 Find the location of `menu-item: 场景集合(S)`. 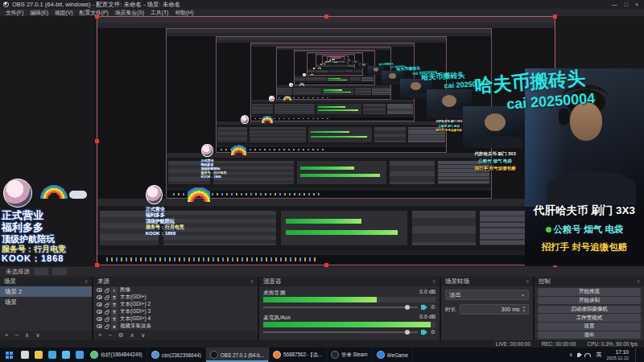

menu-item: 场景集合(S) is located at coordinates (130, 13).